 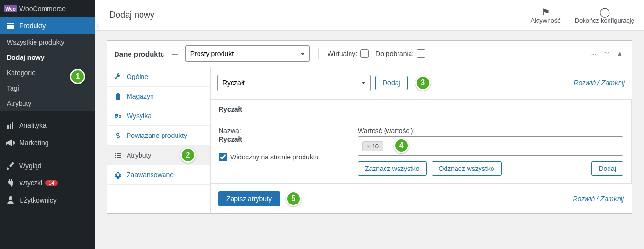 I want to click on page-title: Dodaj nowy, so click(x=320, y=15).